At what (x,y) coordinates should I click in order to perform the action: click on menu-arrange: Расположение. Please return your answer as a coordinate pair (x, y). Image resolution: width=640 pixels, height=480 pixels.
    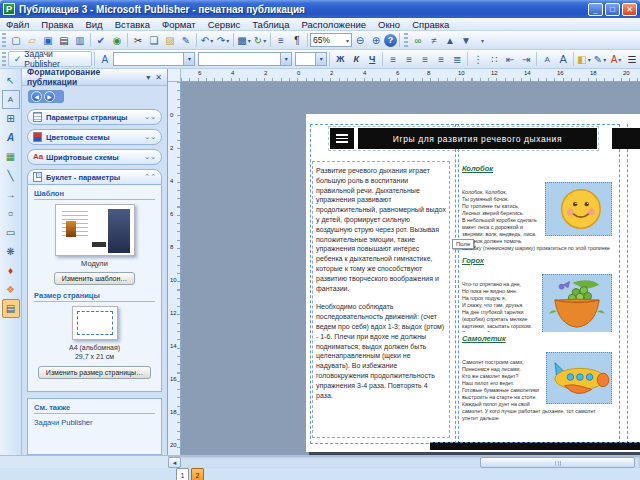
    Looking at the image, I should click on (334, 24).